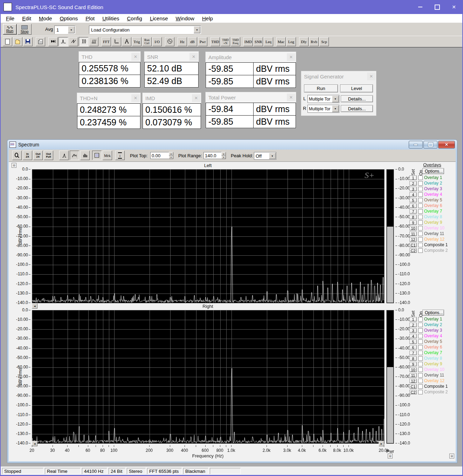 The width and height of the screenshot is (463, 476). Describe the element at coordinates (120, 156) in the screenshot. I see `vertical-range-button: ↕` at that location.